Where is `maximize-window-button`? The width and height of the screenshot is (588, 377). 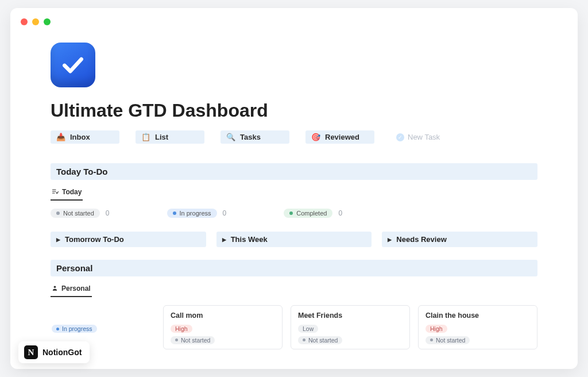
maximize-window-button is located at coordinates (47, 22).